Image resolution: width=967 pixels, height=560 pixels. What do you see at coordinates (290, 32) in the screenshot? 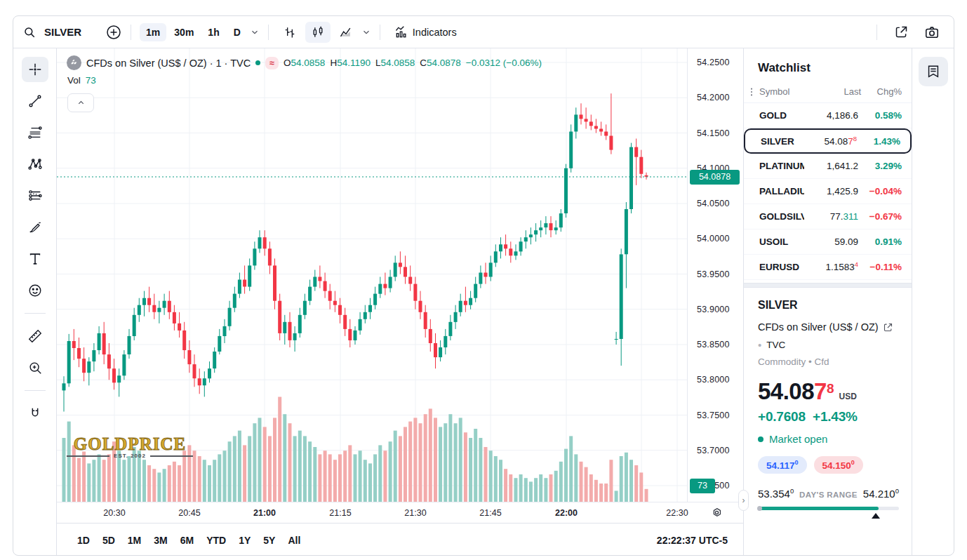
I see `chart-style-bars-button` at bounding box center [290, 32].